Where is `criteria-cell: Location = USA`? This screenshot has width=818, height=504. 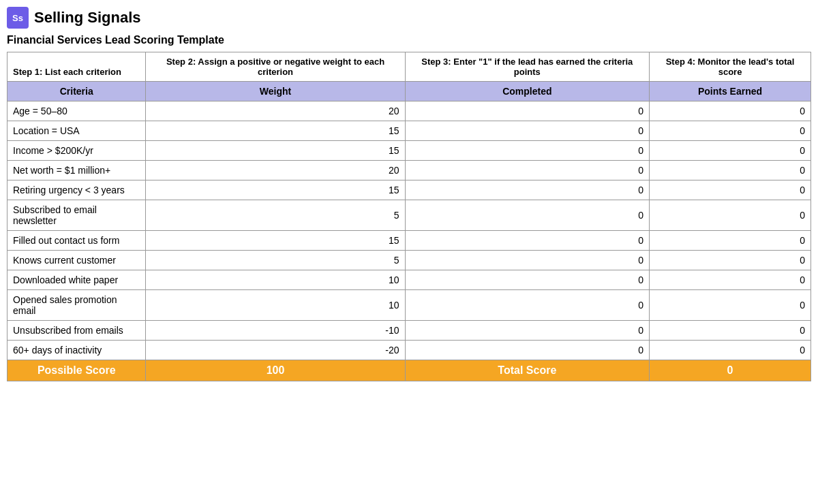 criteria-cell: Location = USA is located at coordinates (76, 131).